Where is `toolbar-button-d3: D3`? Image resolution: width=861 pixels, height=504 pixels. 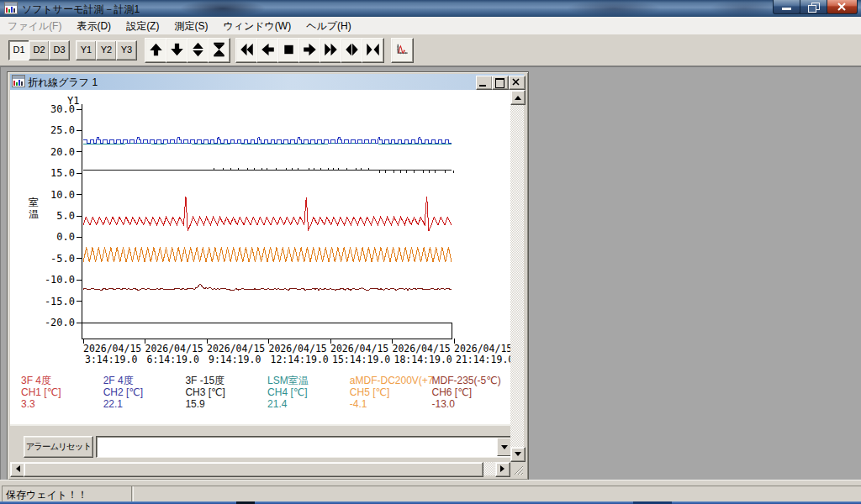 toolbar-button-d3: D3 is located at coordinates (59, 50).